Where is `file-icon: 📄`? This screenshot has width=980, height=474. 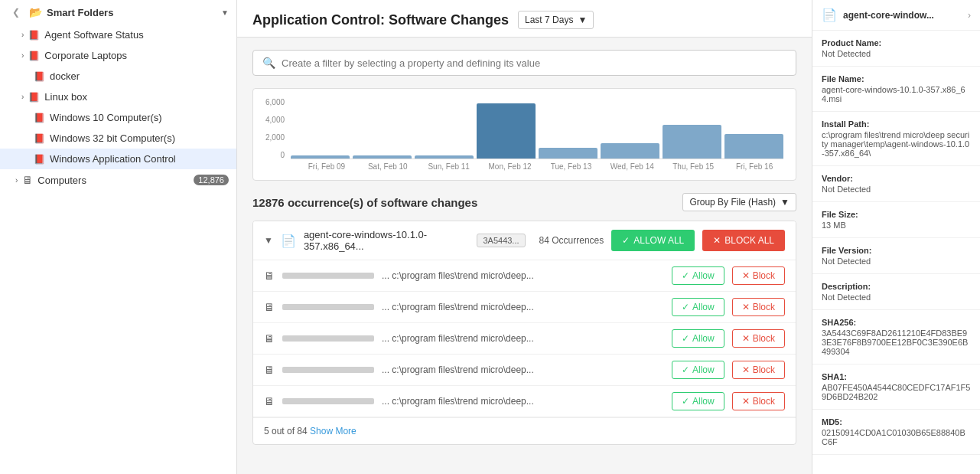 file-icon: 📄 is located at coordinates (288, 240).